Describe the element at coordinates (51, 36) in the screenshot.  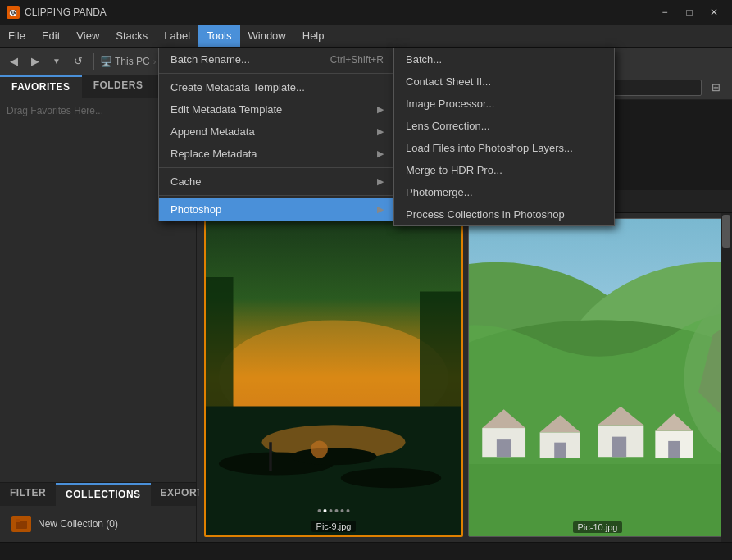
I see `menu-edit: Edit` at that location.